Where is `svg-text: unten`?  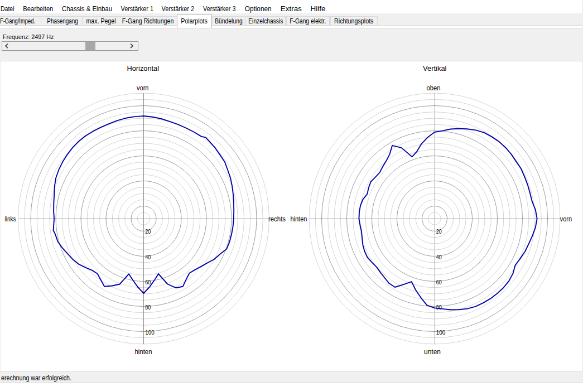 svg-text: unten is located at coordinates (432, 352).